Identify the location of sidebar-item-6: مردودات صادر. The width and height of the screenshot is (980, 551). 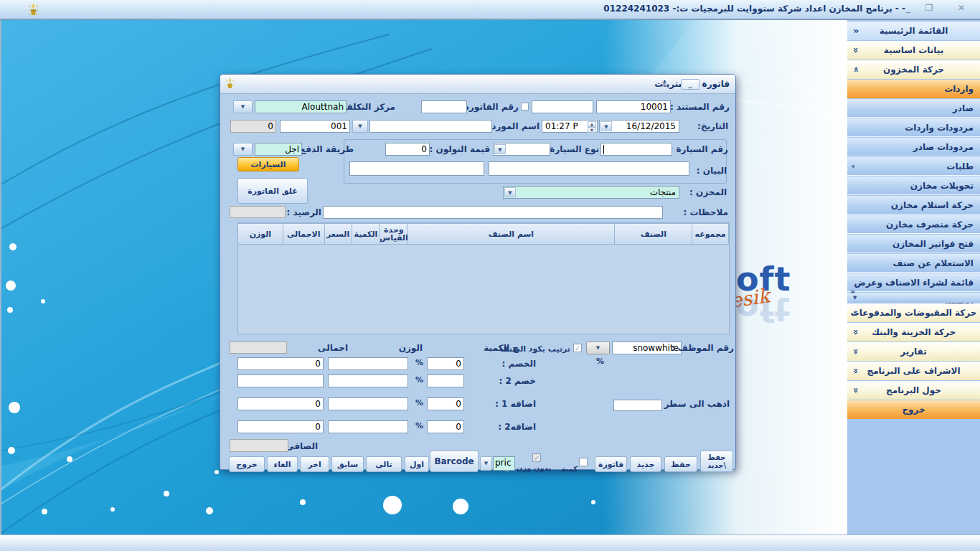
(914, 147).